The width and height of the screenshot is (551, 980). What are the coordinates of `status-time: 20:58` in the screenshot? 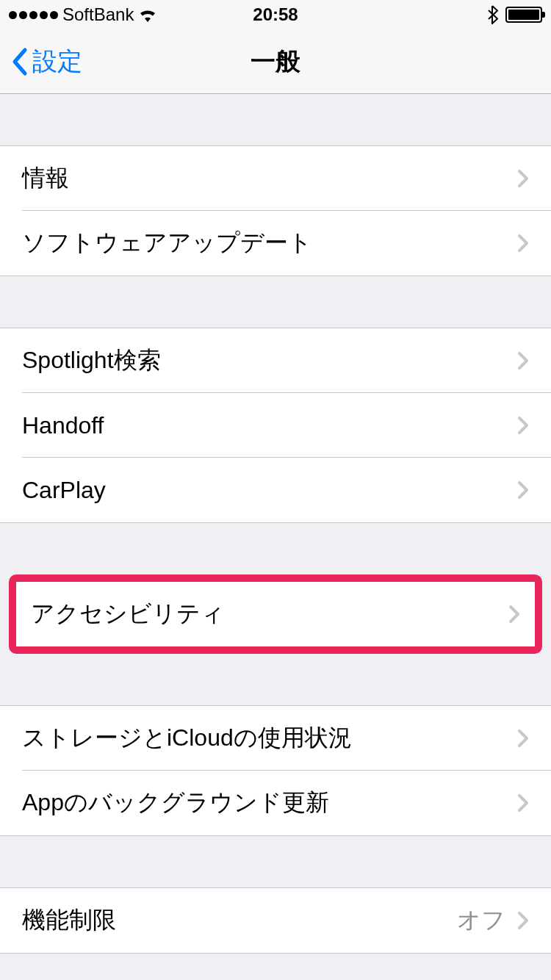 It's located at (275, 15).